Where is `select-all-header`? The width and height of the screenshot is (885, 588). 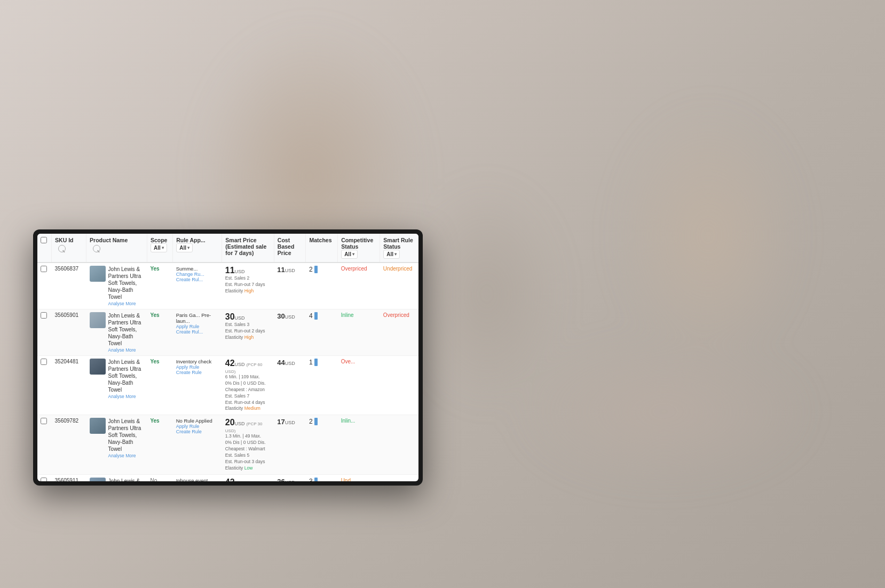 select-all-header is located at coordinates (45, 248).